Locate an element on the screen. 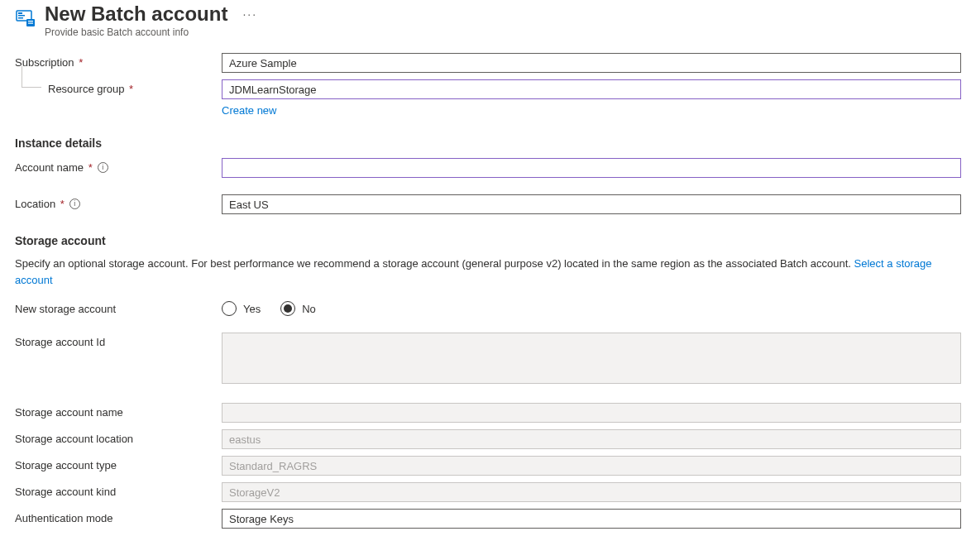 This screenshot has height=560, width=976. resource-group-select is located at coordinates (591, 89).